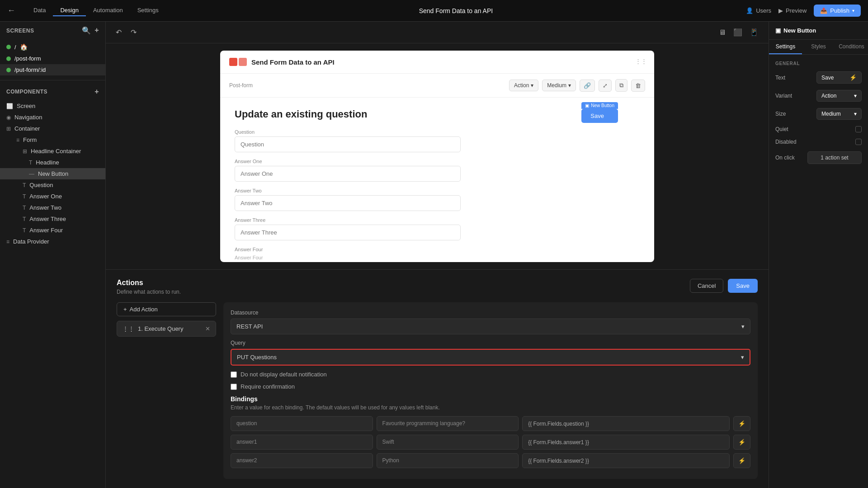 Image resolution: width=868 pixels, height=488 pixels. I want to click on actions-header: Actions Define what actions to run. Canc…, so click(437, 287).